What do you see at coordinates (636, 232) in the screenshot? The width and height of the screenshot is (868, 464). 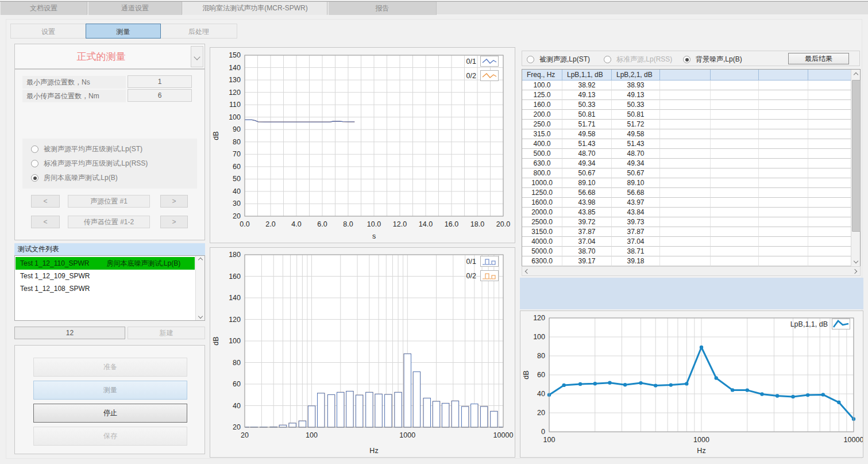 I see `table-cell: 37.87` at bounding box center [636, 232].